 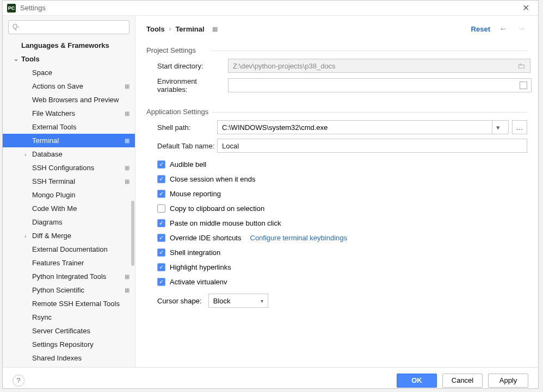 What do you see at coordinates (200, 267) in the screenshot?
I see `checkbox-label: Highlight hyperlinks` at bounding box center [200, 267].